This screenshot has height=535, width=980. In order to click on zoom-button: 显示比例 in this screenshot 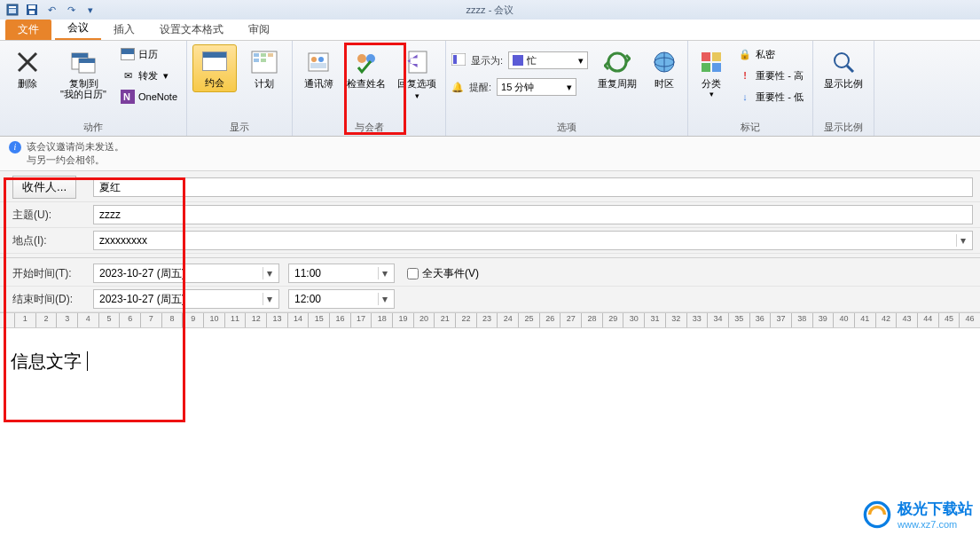, I will do `click(843, 67)`.